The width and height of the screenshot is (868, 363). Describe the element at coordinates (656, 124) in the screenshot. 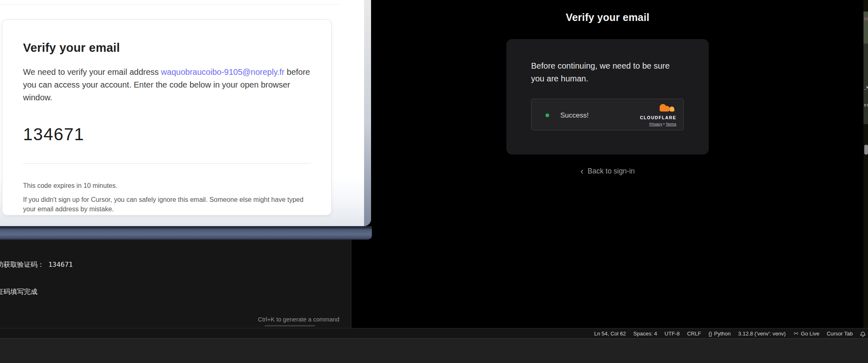

I see `privacy-link: Privacy` at that location.